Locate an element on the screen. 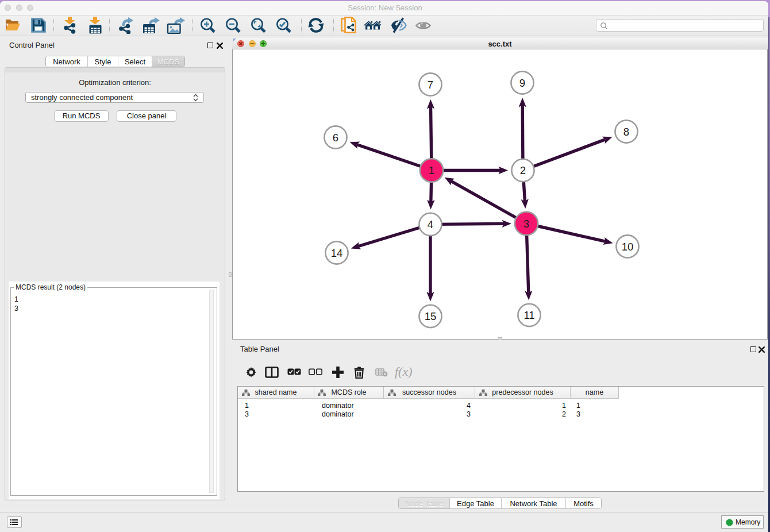  svg-text: 8 is located at coordinates (626, 132).